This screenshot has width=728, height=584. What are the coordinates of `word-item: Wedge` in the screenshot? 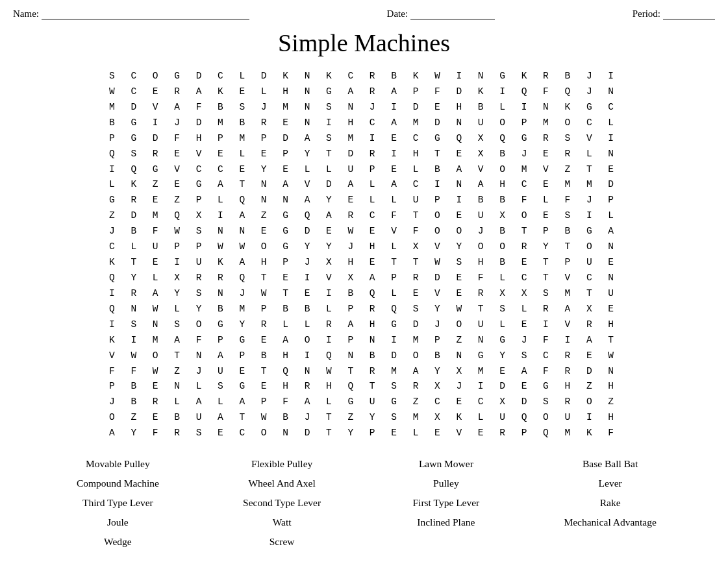 It's located at (118, 542).